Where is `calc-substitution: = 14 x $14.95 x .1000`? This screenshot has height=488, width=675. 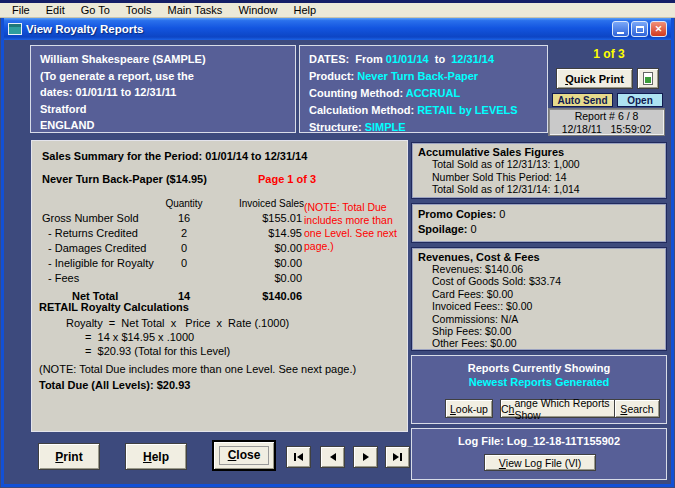 calc-substitution: = 14 x $14.95 x .1000 is located at coordinates (242, 337).